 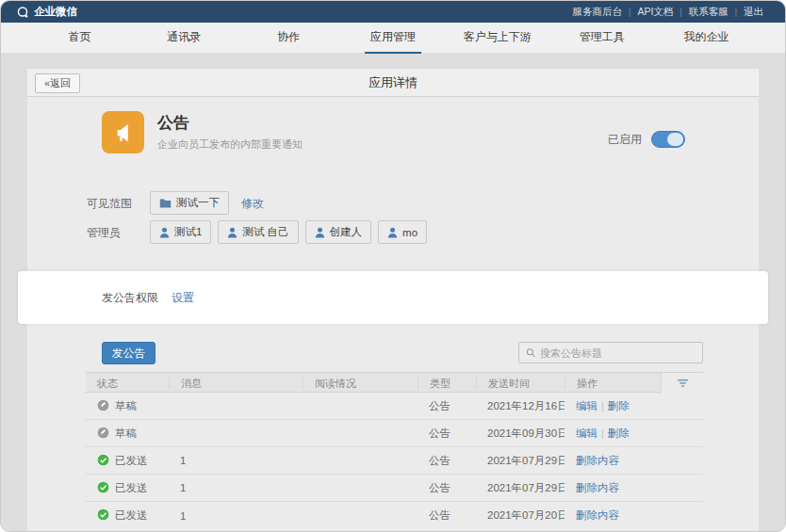 What do you see at coordinates (625, 139) in the screenshot?
I see `enabled-label: 已启用` at bounding box center [625, 139].